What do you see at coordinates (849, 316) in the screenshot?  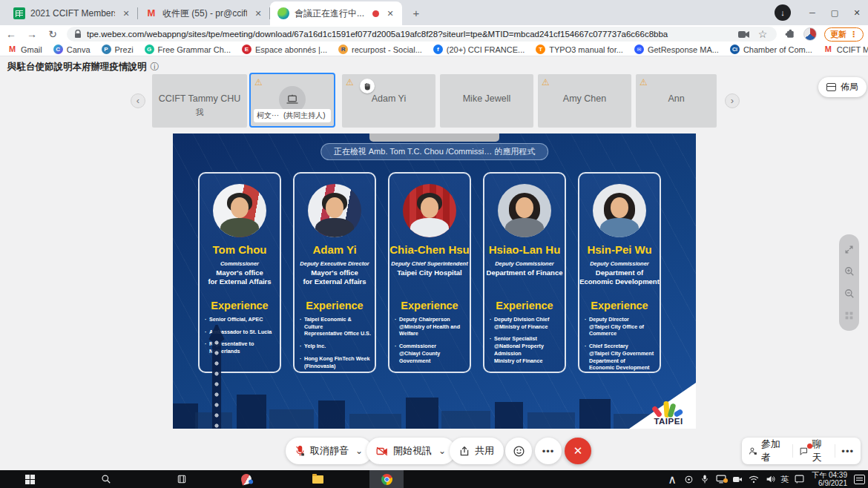 I see `fit-grid-icon` at bounding box center [849, 316].